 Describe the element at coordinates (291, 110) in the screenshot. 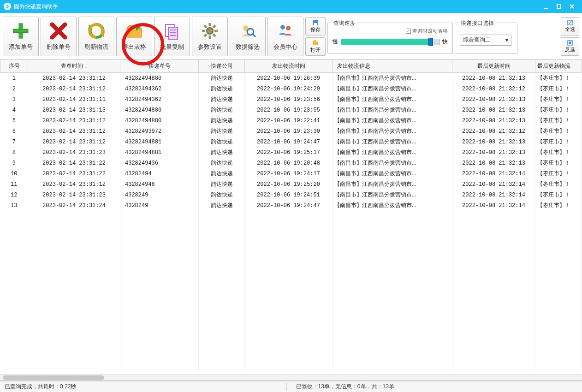

I see `table-row: 42023-02-14 23:31:1343282494880韵达快递2022-…` at that location.